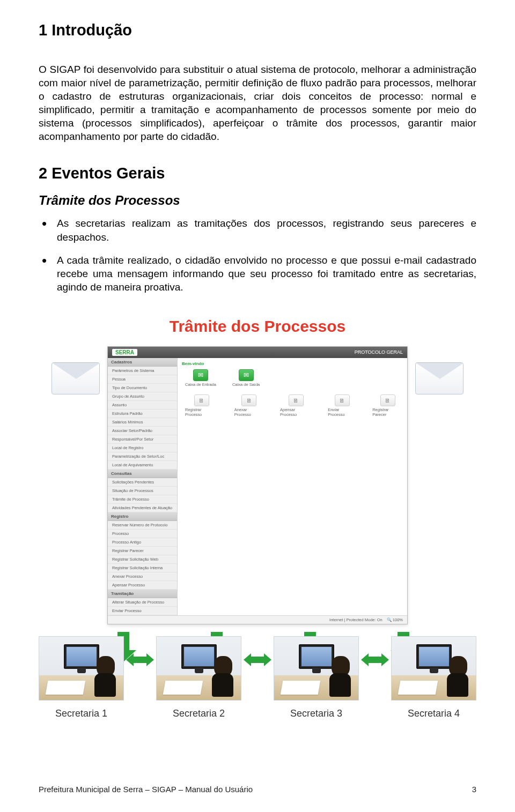  What do you see at coordinates (296, 406) in the screenshot?
I see `app-tile: Apensar Processo` at bounding box center [296, 406].